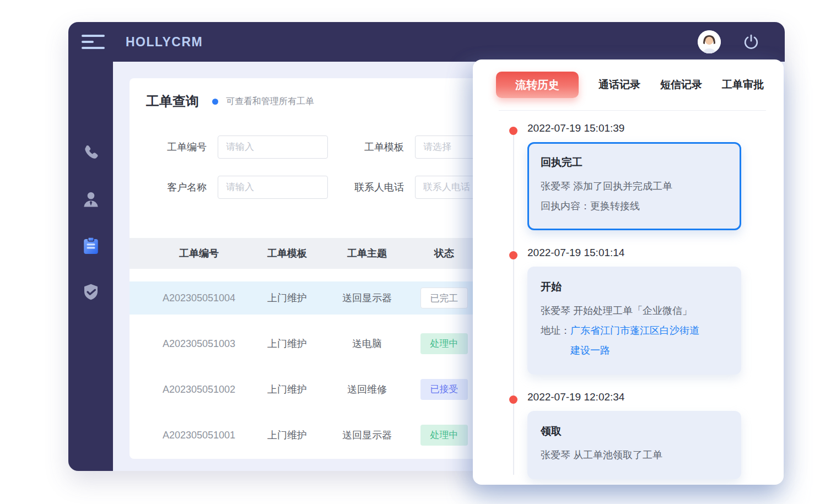 The width and height of the screenshot is (836, 504). What do you see at coordinates (91, 292) in the screenshot?
I see `shield-check-icon` at bounding box center [91, 292].